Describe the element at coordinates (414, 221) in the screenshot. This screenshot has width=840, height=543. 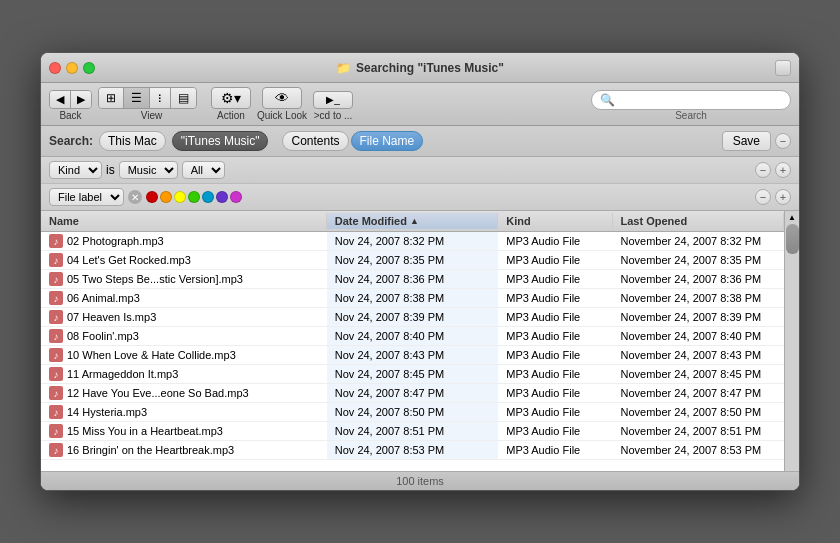
I see `sort-arrow-icon: ▲` at that location.